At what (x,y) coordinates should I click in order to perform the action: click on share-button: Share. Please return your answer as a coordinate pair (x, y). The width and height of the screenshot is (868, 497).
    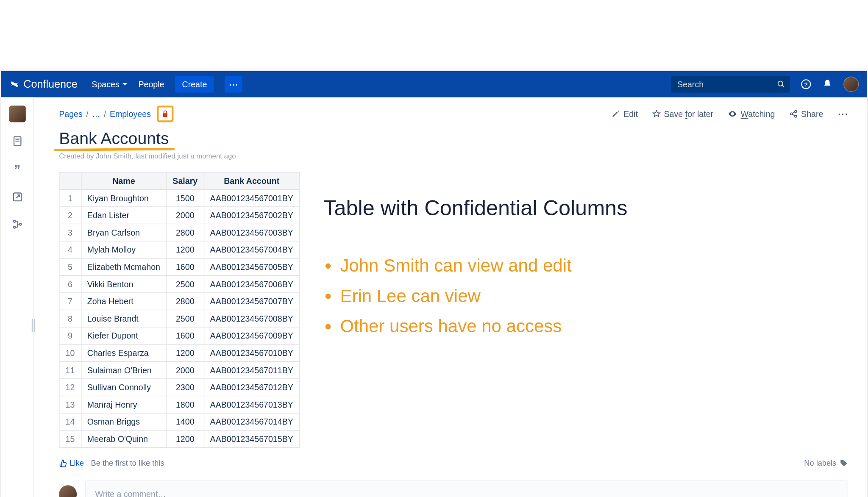
    Looking at the image, I should click on (806, 114).